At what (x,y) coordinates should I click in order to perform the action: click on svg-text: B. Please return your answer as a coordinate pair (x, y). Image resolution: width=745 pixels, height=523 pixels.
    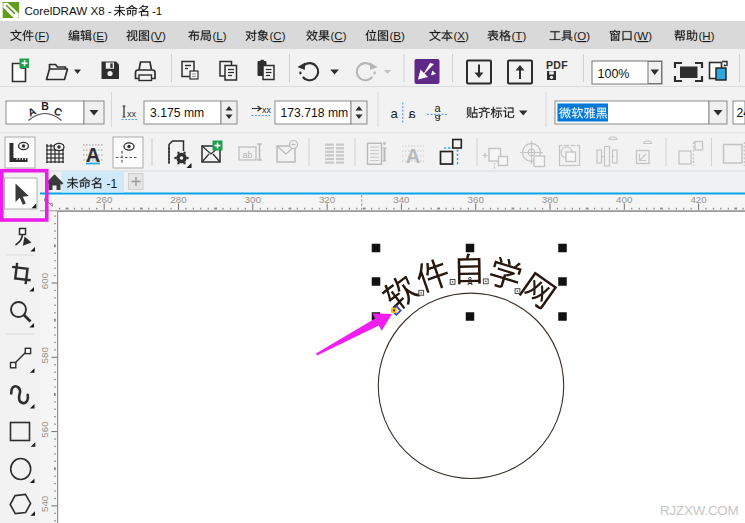
    Looking at the image, I should click on (45, 106).